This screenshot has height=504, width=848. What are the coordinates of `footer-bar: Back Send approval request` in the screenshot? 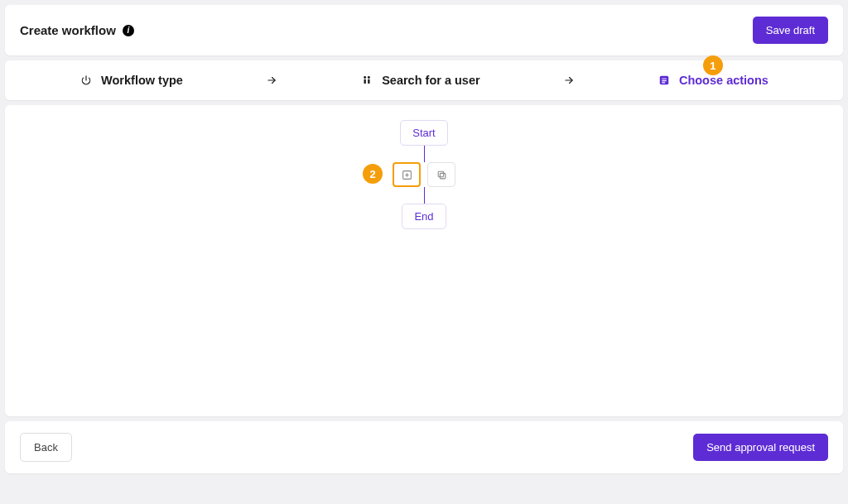 It's located at (424, 447).